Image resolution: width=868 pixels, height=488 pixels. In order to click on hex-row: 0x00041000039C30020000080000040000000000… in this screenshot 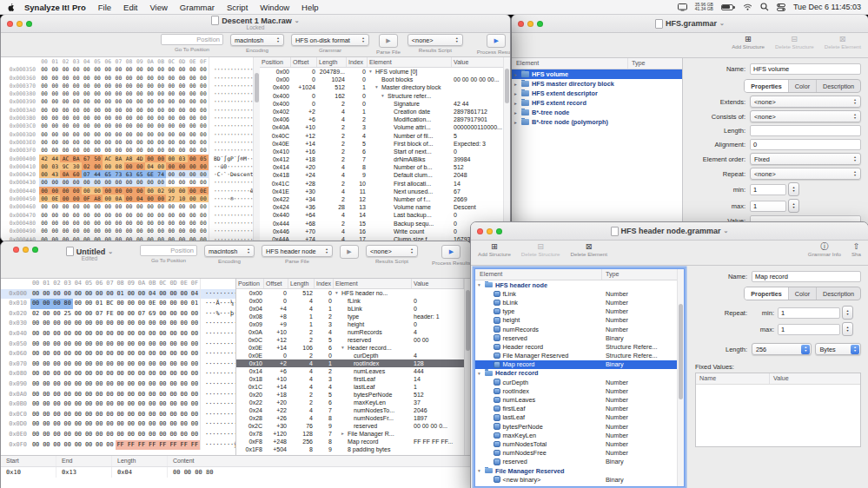, I will do `click(130, 167)`.